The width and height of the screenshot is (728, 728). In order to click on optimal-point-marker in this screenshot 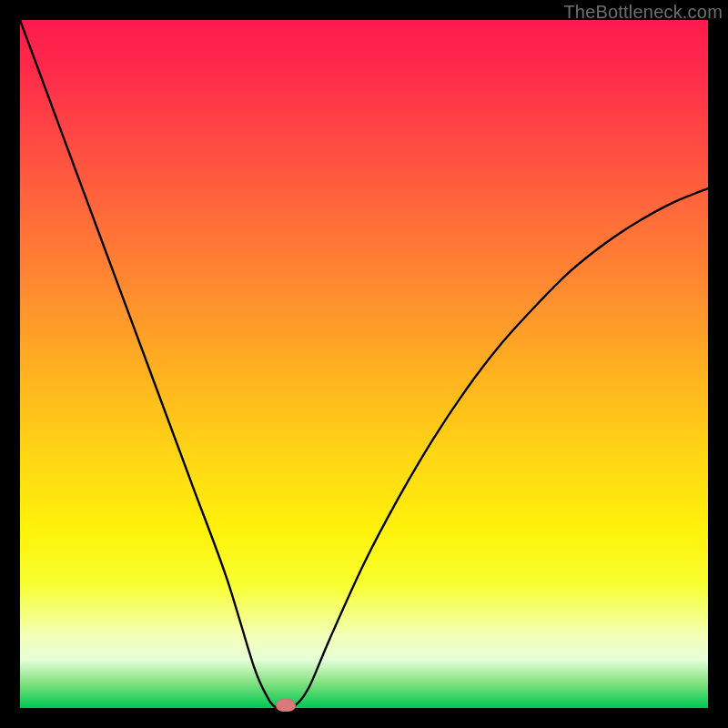, I will do `click(286, 705)`.